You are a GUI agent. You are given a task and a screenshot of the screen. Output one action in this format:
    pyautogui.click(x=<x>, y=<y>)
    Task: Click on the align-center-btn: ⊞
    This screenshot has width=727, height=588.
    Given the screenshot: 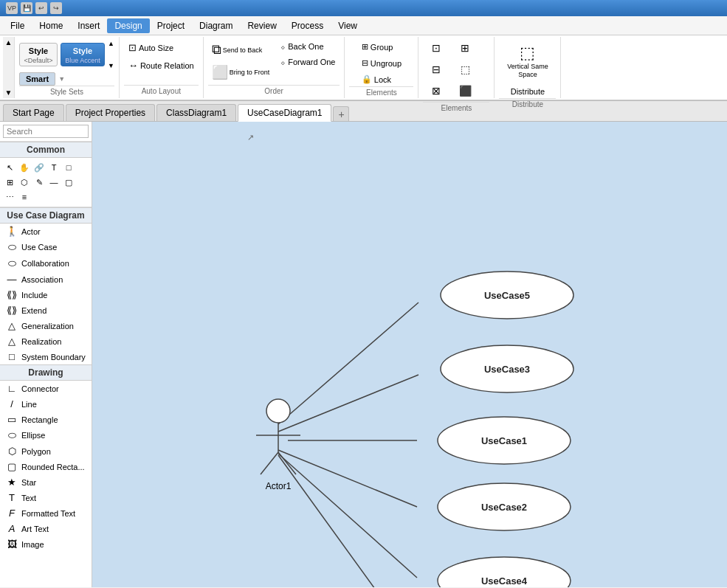 What is the action you would take?
    pyautogui.click(x=465, y=49)
    